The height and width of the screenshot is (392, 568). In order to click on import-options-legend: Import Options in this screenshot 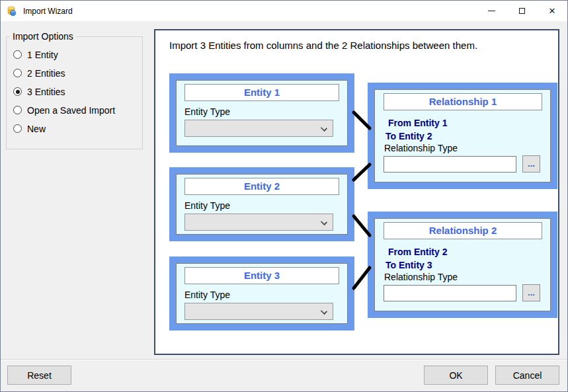, I will do `click(43, 36)`.